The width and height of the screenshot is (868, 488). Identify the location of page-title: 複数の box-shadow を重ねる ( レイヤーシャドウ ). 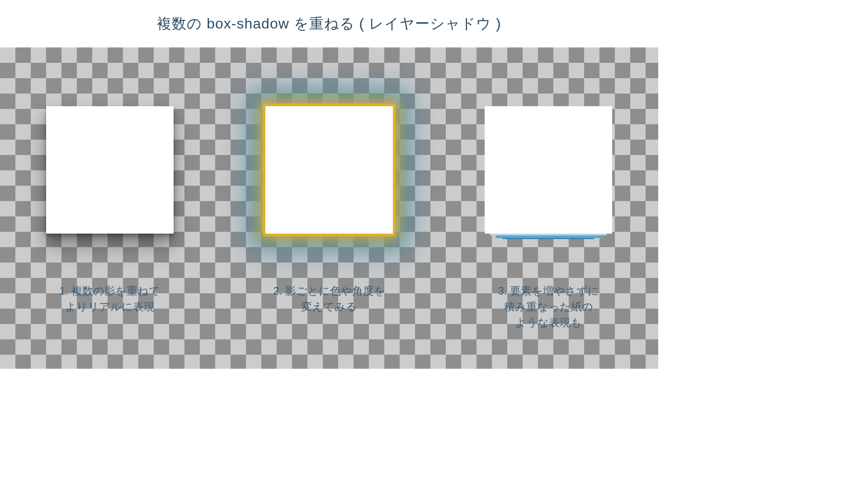
(329, 24).